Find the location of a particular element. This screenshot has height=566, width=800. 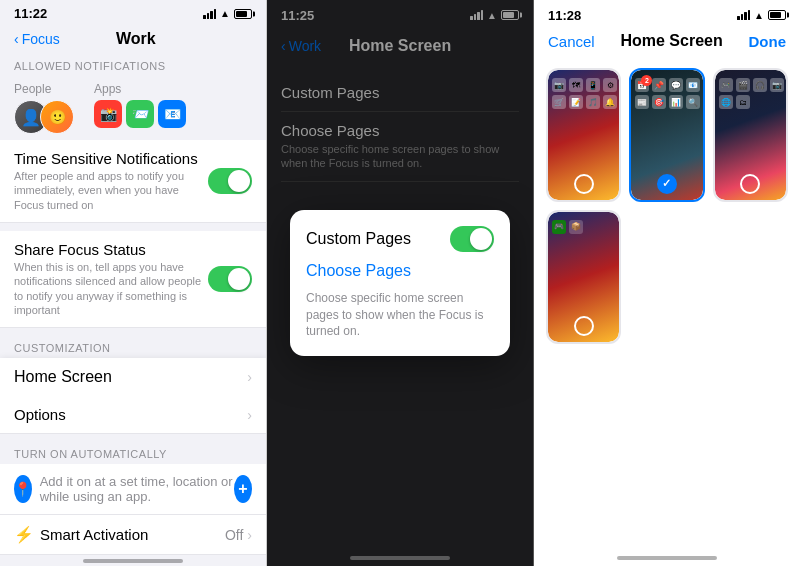

mini-icon-1-6: 📝 is located at coordinates (576, 102).